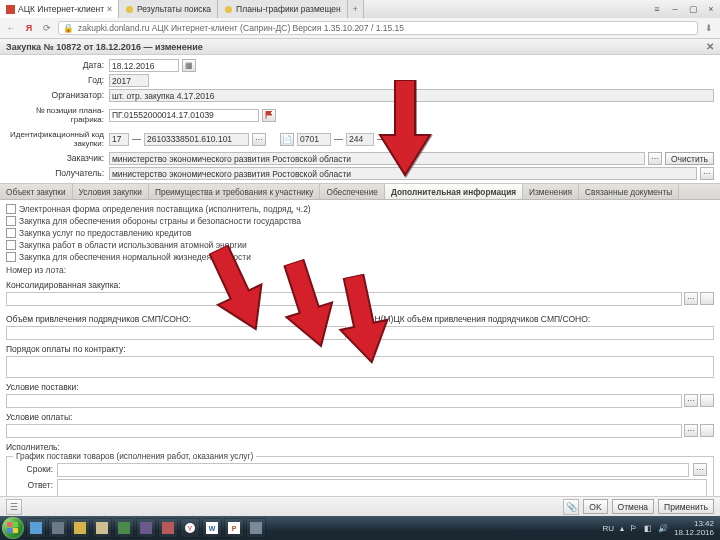  What do you see at coordinates (269, 116) in the screenshot?
I see `flag-icon` at bounding box center [269, 116].